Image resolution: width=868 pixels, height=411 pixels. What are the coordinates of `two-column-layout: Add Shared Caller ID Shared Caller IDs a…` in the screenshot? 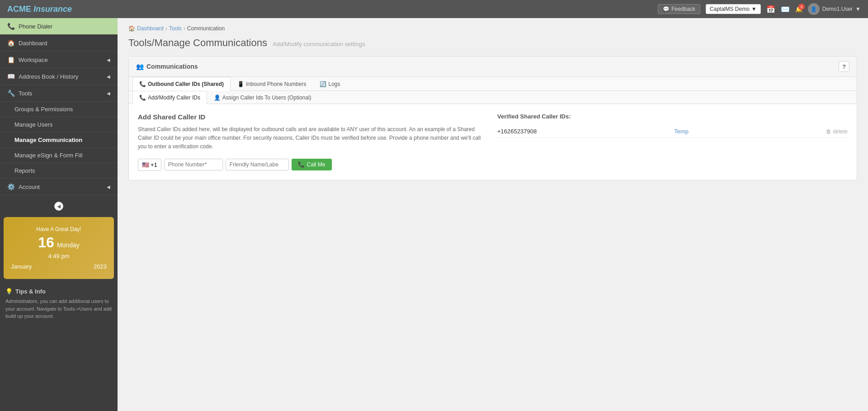 It's located at (493, 142).